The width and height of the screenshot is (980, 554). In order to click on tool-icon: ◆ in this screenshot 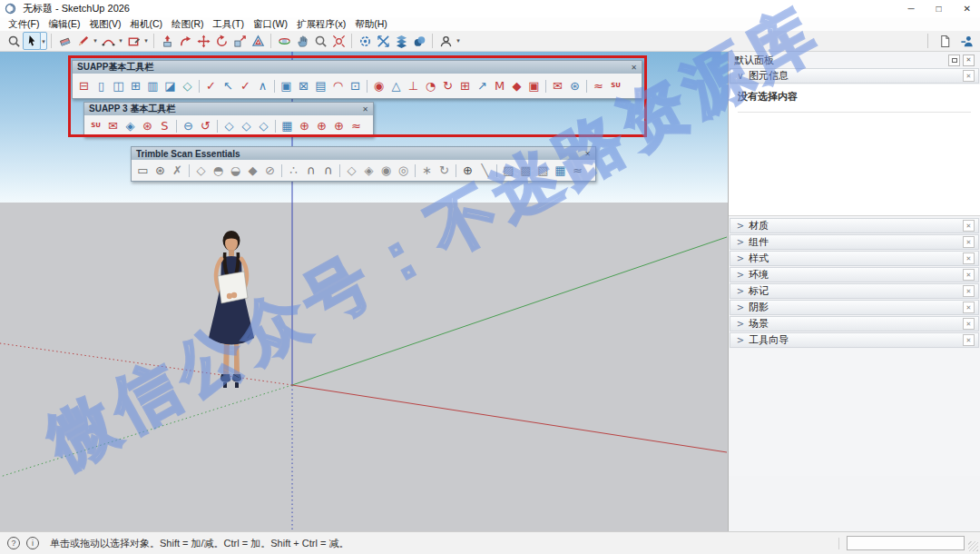, I will do `click(252, 171)`.